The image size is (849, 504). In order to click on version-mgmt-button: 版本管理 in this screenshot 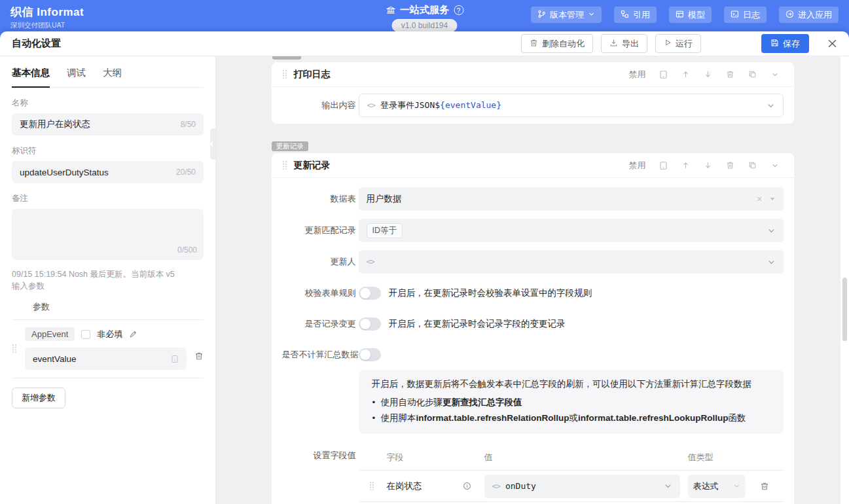, I will do `click(566, 14)`.